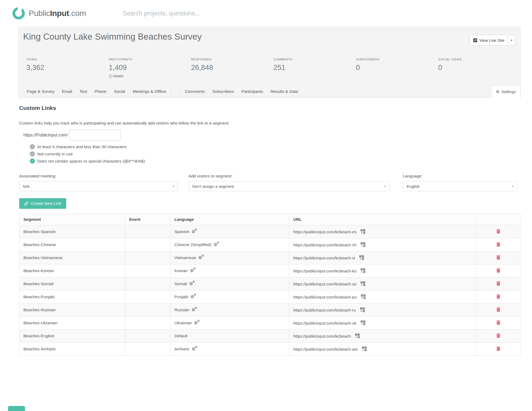 The image size is (532, 411). Describe the element at coordinates (252, 92) in the screenshot. I see `tab-participants: Participants` at that location.